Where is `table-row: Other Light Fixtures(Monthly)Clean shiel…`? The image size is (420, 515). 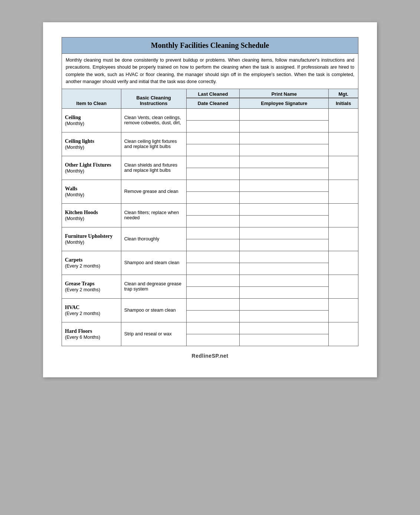
table-row: Other Light Fixtures(Monthly)Clean shiel… is located at coordinates (210, 168).